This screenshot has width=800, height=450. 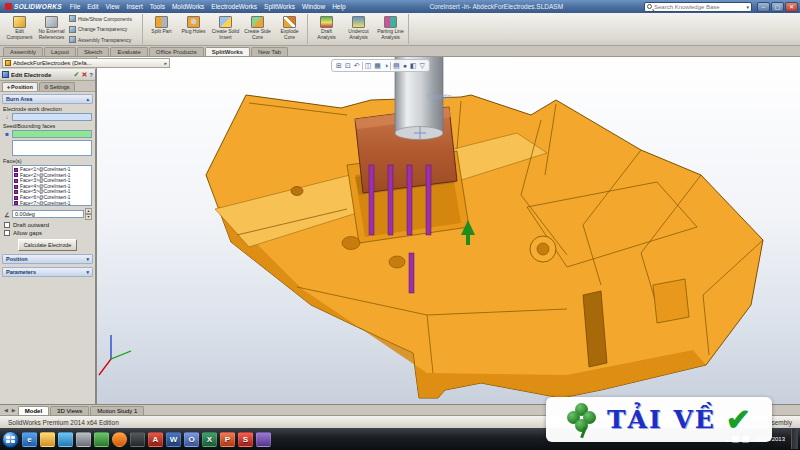 What do you see at coordinates (20, 29) in the screenshot?
I see `edit-component-button: Edit Component` at bounding box center [20, 29].